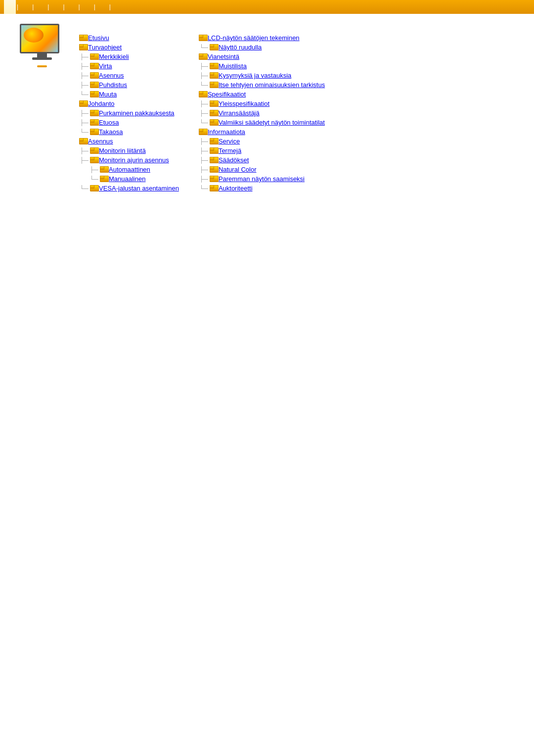 Image resolution: width=534 pixels, height=756 pixels. Describe the element at coordinates (129, 123) in the screenshot. I see `list-item: Etuosa` at that location.